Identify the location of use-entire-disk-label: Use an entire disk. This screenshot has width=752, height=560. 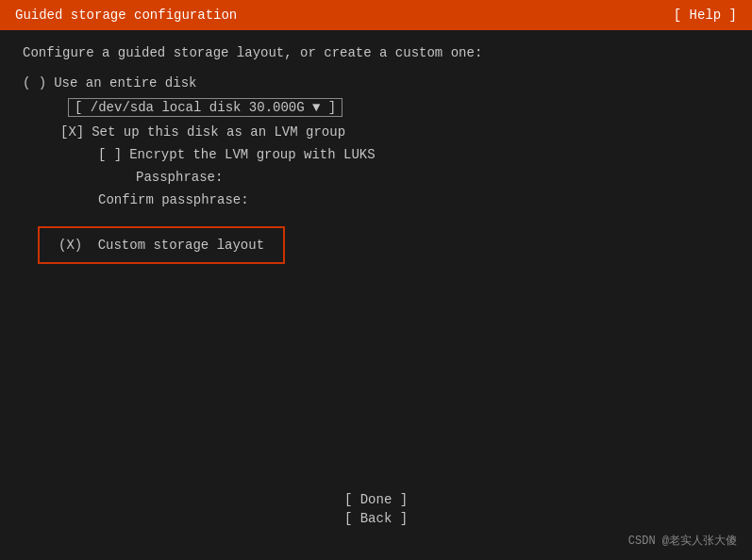
(125, 83).